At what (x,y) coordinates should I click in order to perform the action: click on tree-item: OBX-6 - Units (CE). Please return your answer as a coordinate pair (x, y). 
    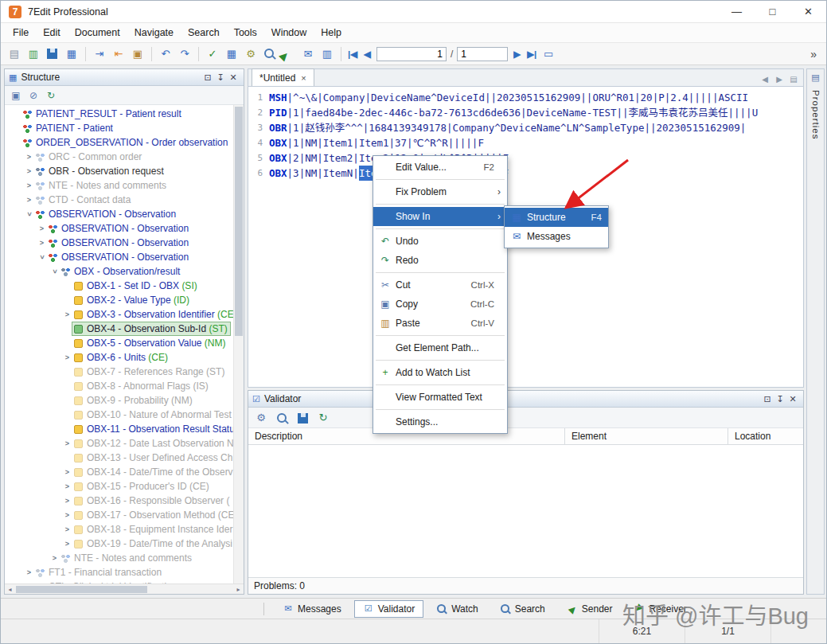
    Looking at the image, I should click on (119, 357).